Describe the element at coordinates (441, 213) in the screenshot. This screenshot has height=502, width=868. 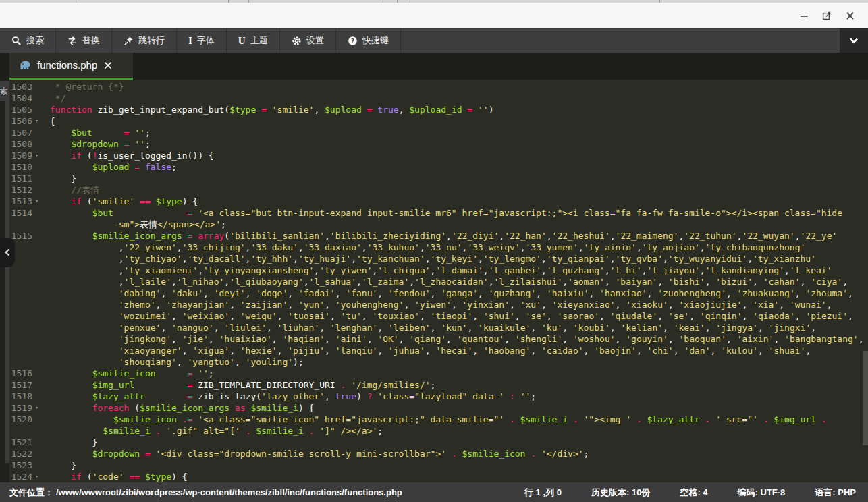
I see `code-text: $but = '<a class="but btn-input-expand i…` at that location.